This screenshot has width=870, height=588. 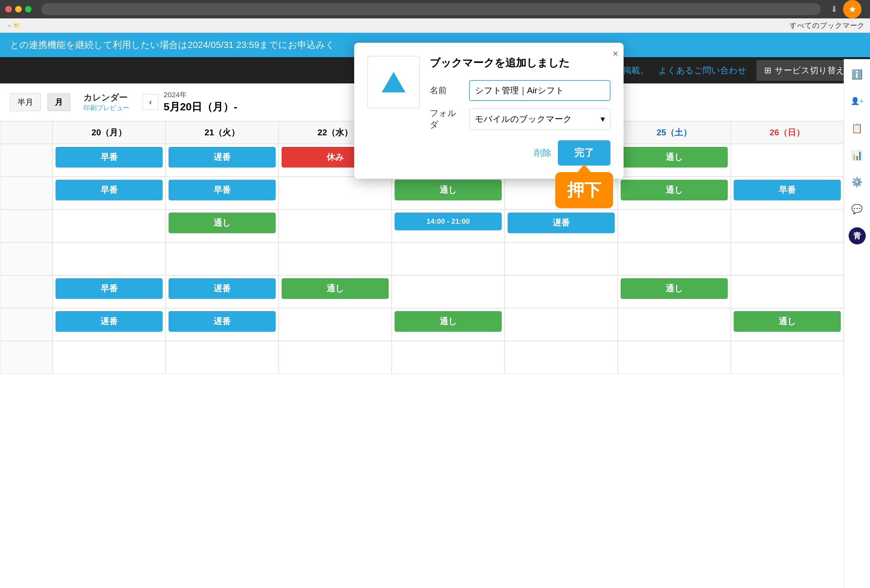 What do you see at coordinates (431, 9) in the screenshot?
I see `address-bar` at bounding box center [431, 9].